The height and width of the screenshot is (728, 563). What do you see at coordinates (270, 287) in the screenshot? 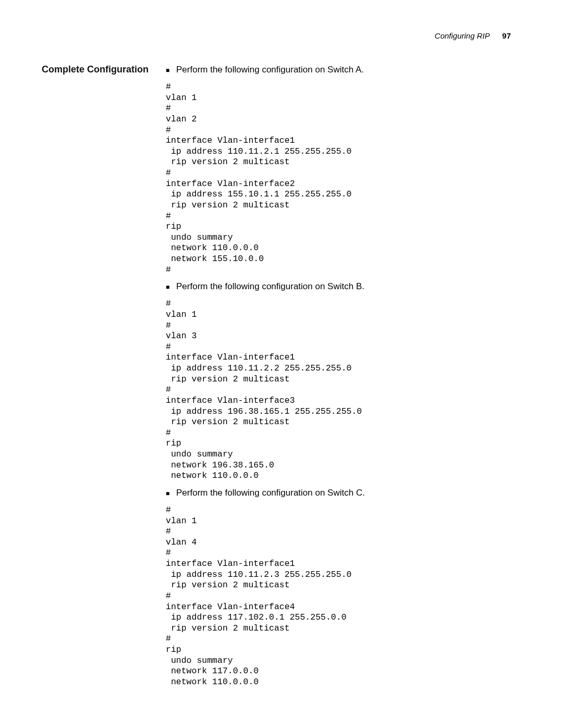
I see `section-b-intro-text: Perform the following configuration on S…` at bounding box center [270, 287].